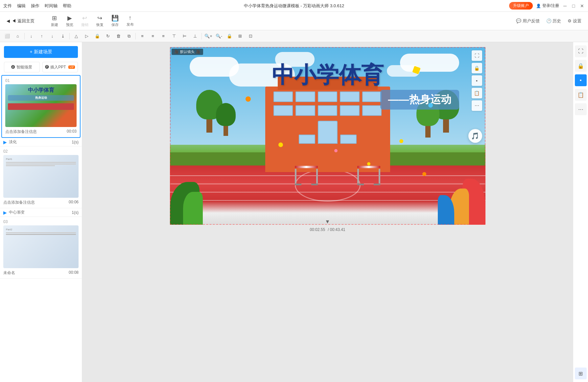 This screenshot has width=588, height=382. I want to click on select-tool: ⬜, so click(7, 36).